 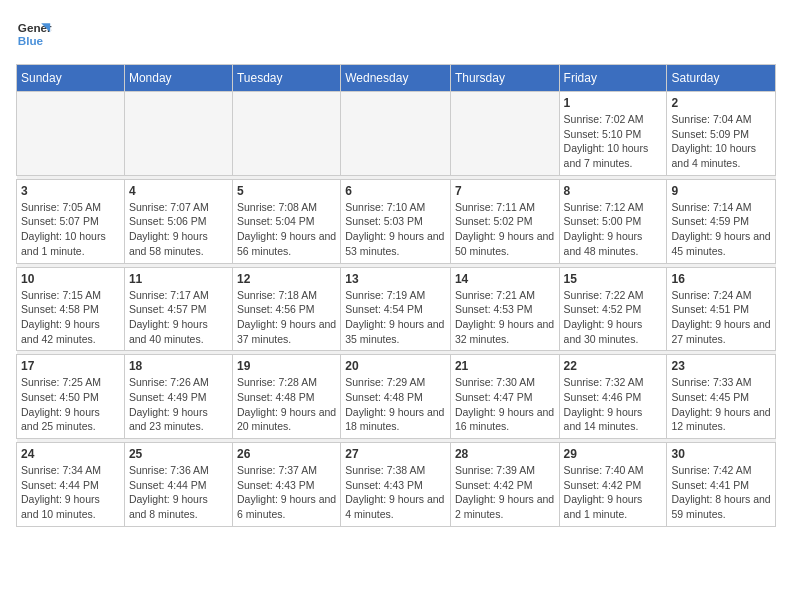 I want to click on day-info: Sunrise: 7:39 AM Sunset: 4:42 PM Dayligh…, so click(x=505, y=492).